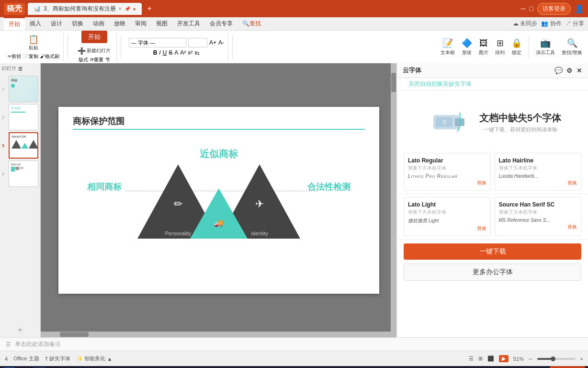 This screenshot has width=588, height=368. I want to click on visitor-login-btn: 访客登录, so click(554, 9).